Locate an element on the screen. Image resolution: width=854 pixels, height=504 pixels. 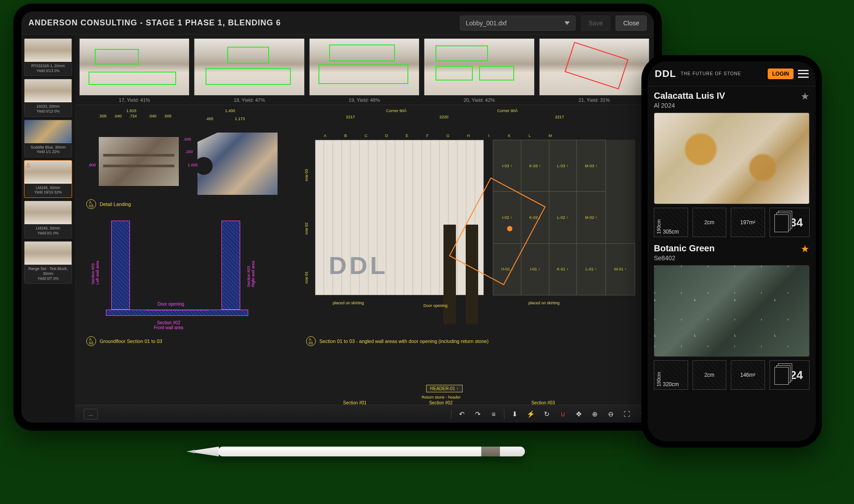
slab-thumb: 21, Yield: 31% is located at coordinates (594, 70).